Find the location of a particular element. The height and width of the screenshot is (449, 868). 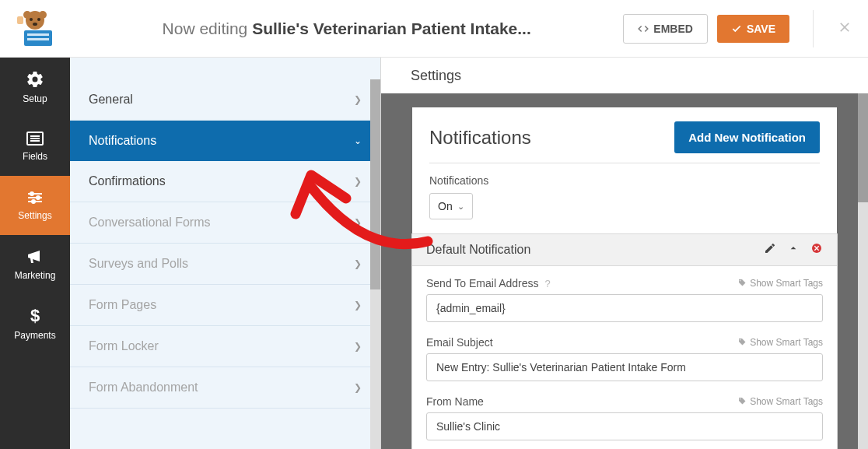

gear-icon is located at coordinates (35, 79).